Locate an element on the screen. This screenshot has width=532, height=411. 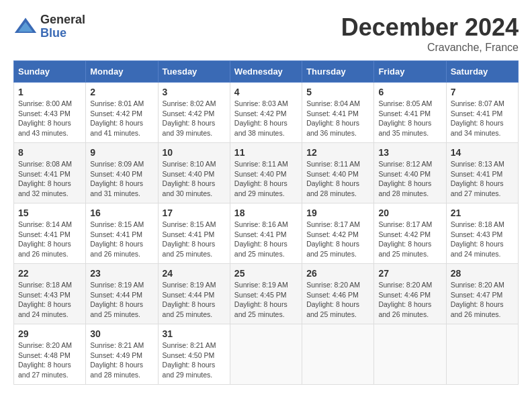
calendar-cell: 6Sunrise: 8:05 AMSunset: 4:41 PMDaylight… is located at coordinates (410, 113).